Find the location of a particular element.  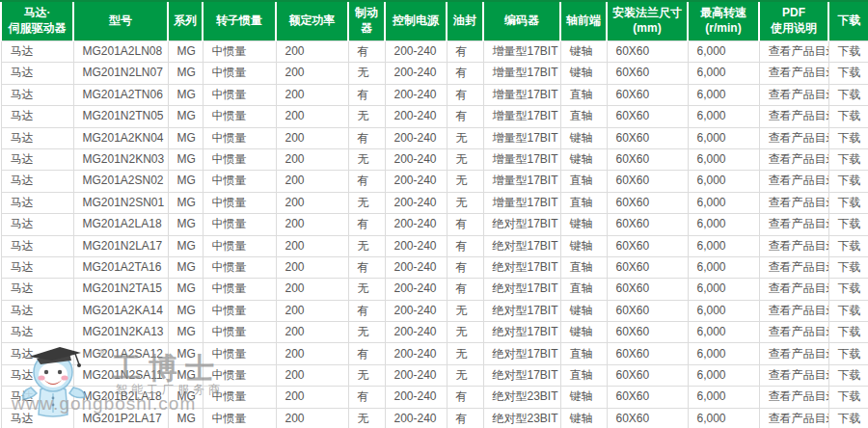

cell-encoder: 增量型17BIT is located at coordinates (522, 138).